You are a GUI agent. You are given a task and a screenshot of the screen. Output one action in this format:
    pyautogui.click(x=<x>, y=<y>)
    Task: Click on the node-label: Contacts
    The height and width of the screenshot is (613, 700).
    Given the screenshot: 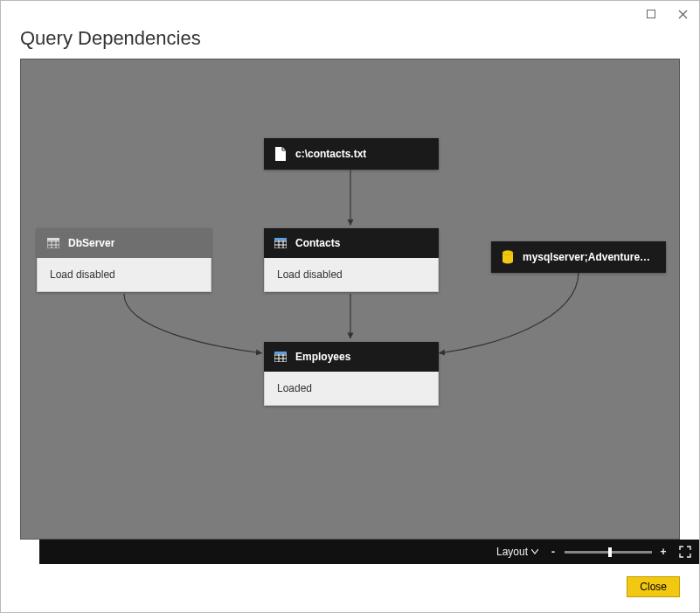 What is the action you would take?
    pyautogui.click(x=318, y=243)
    